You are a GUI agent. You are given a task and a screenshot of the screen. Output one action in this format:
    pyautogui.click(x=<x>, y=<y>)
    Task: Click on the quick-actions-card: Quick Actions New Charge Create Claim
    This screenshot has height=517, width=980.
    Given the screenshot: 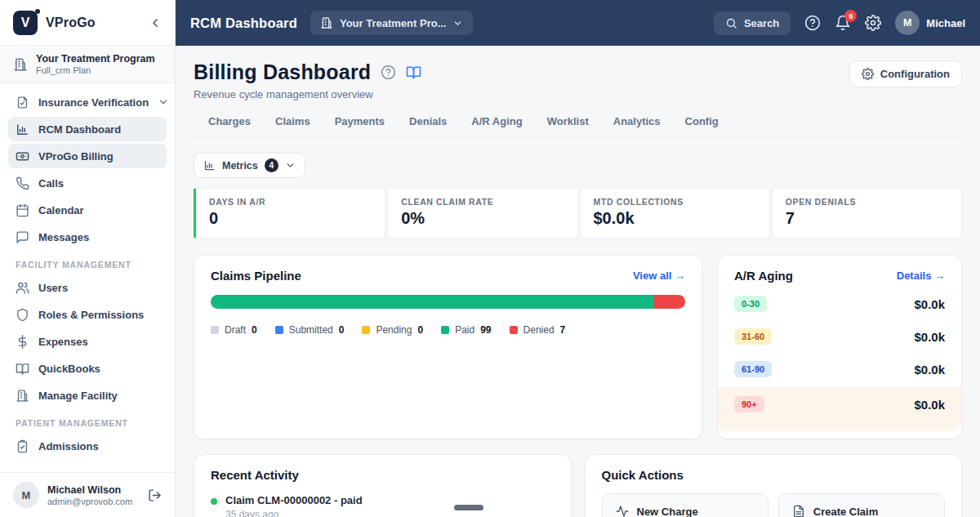 What is the action you would take?
    pyautogui.click(x=774, y=485)
    